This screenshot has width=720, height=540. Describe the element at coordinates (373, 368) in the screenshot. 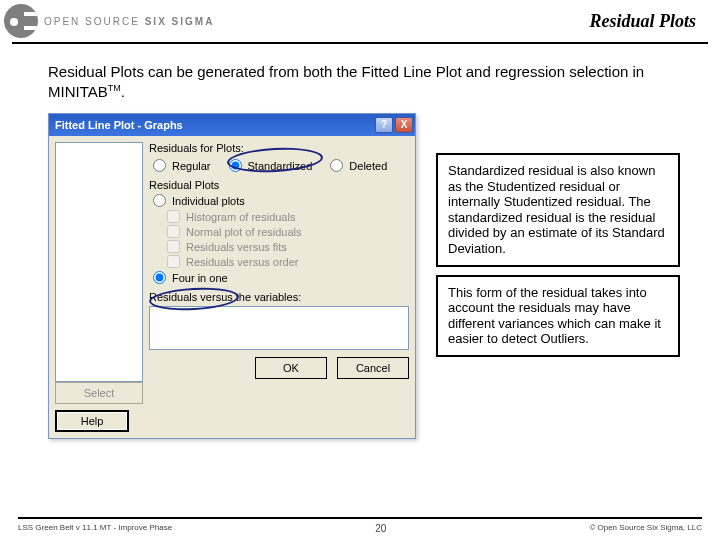

I see `cancel-button: Cancel` at that location.